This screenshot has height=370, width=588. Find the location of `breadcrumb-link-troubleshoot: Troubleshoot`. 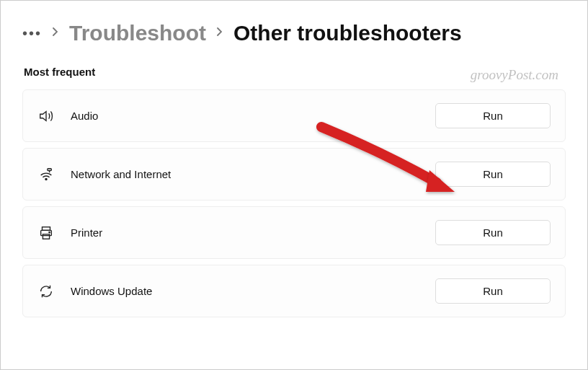

breadcrumb-link-troubleshoot: Troubleshoot is located at coordinates (138, 33).